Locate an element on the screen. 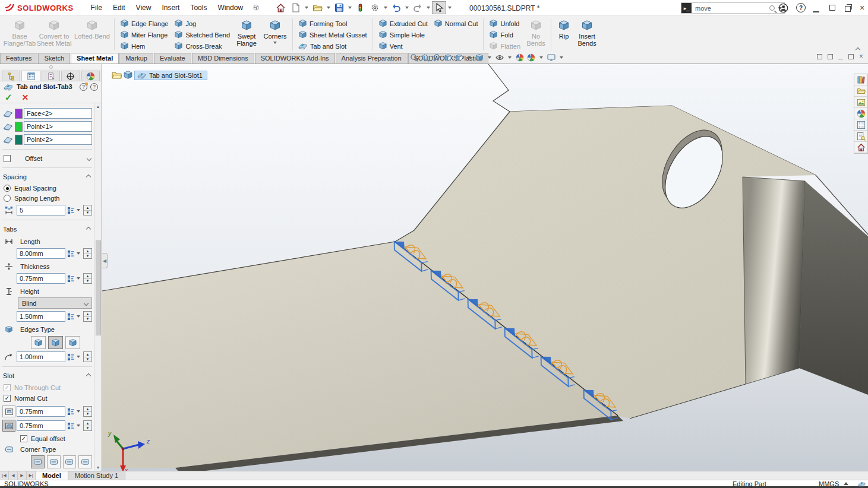 This screenshot has height=488, width=868. doc-restore-icon is located at coordinates (851, 57).